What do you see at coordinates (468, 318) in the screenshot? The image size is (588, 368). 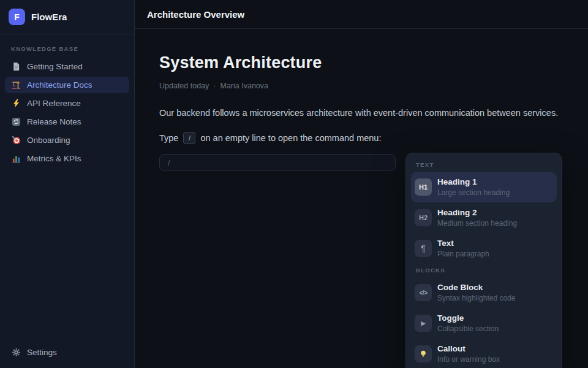 I see `command-item-title: Toggle` at bounding box center [468, 318].